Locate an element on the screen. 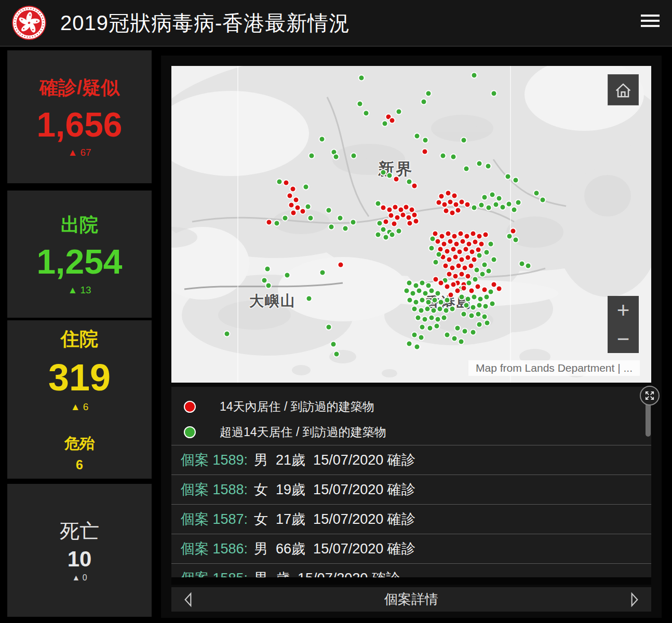 This screenshot has height=623, width=672. hamburger-menu-icon is located at coordinates (651, 23).